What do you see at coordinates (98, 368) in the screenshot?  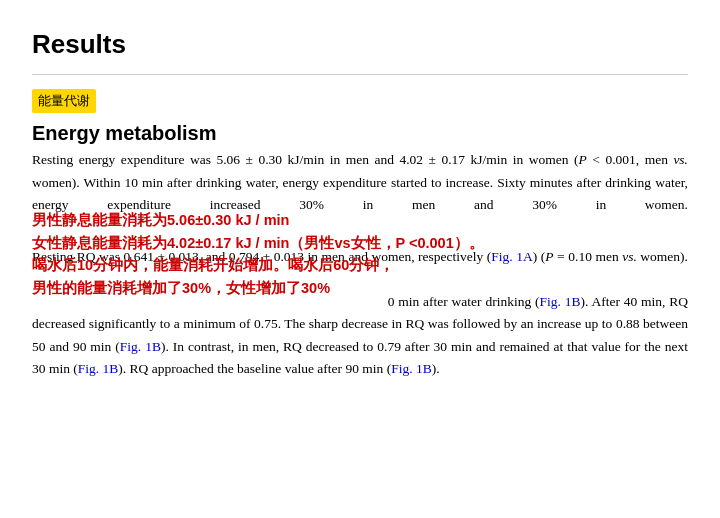 I see `fig-link-1b-3: Fig. 1B` at bounding box center [98, 368].